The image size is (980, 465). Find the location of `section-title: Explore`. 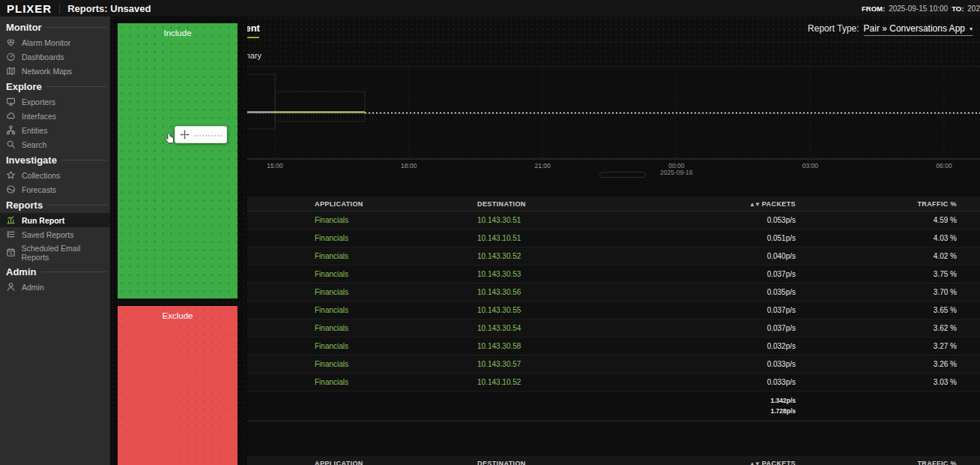

section-title: Explore is located at coordinates (24, 87).